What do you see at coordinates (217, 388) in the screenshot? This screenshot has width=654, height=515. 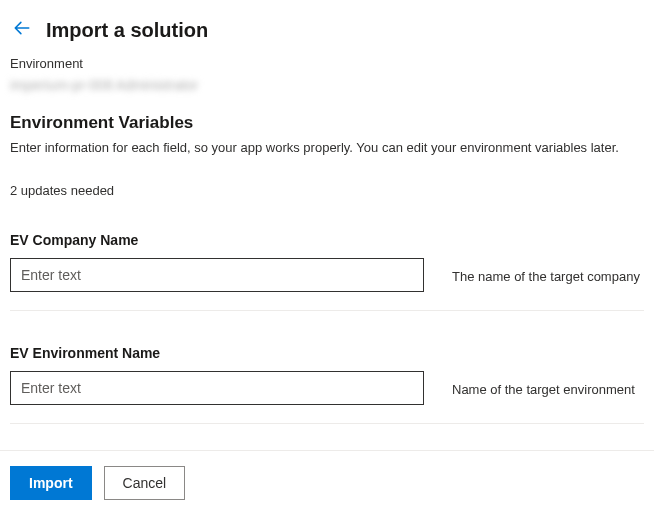 I see `environment-name-input` at bounding box center [217, 388].